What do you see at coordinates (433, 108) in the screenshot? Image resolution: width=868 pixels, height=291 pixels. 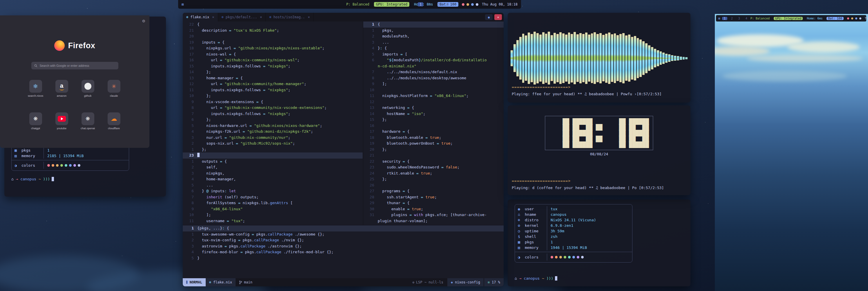 I see `code-line: 13 networking = {` at bounding box center [433, 108].